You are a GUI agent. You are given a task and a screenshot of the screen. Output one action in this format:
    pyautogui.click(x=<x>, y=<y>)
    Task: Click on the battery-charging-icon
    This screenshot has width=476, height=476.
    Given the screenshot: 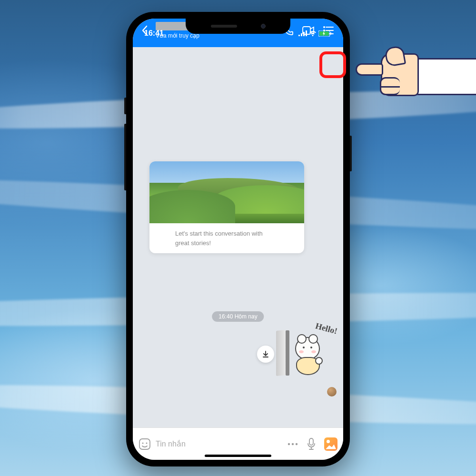 What is the action you would take?
    pyautogui.click(x=325, y=33)
    